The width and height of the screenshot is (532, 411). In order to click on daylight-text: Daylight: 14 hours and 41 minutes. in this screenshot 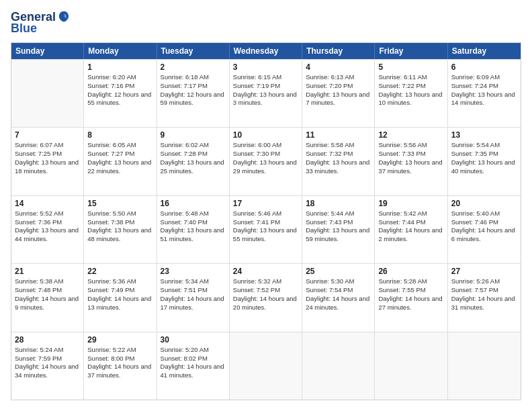, I will do `click(192, 371)`.